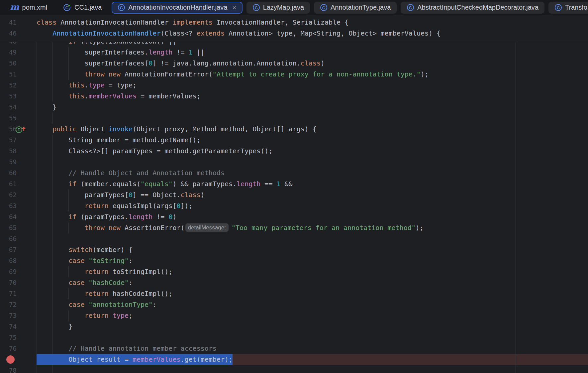 The height and width of the screenshot is (373, 588). I want to click on code-line: 62 paramTypes[0] == Object.class), so click(294, 195).